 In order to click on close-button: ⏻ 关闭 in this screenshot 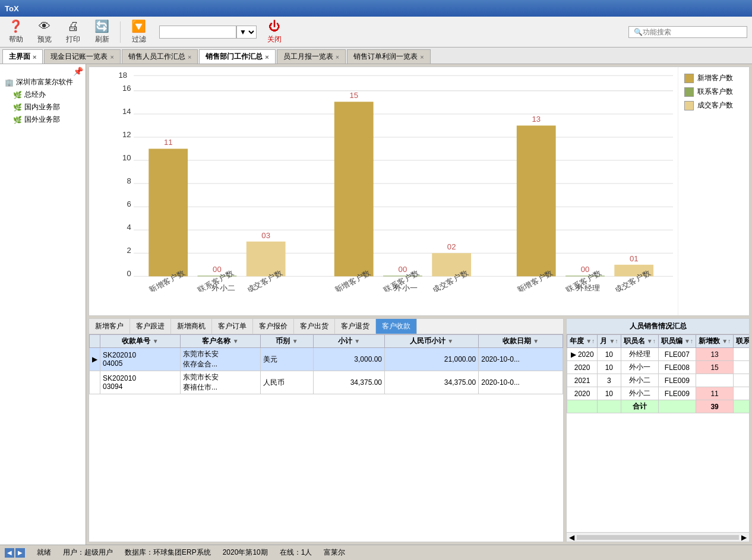, I will do `click(274, 32)`.